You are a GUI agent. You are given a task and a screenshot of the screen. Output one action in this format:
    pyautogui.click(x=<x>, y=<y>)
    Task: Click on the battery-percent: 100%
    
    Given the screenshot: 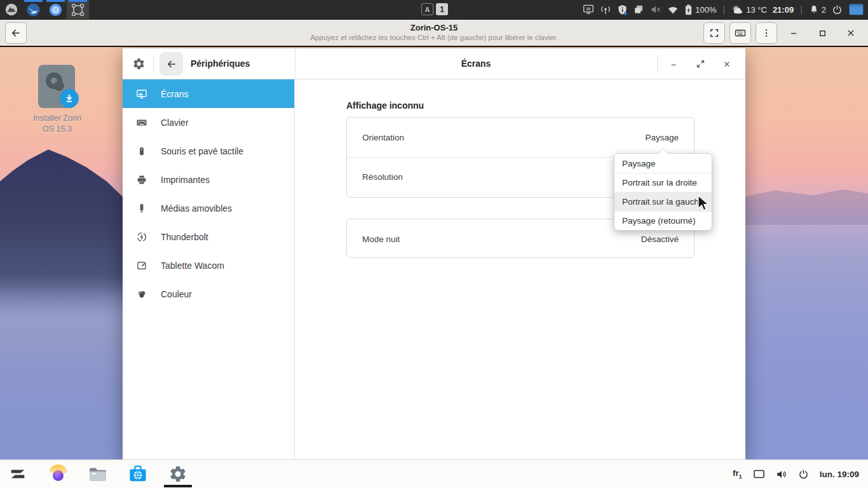 What is the action you would take?
    pyautogui.click(x=705, y=10)
    